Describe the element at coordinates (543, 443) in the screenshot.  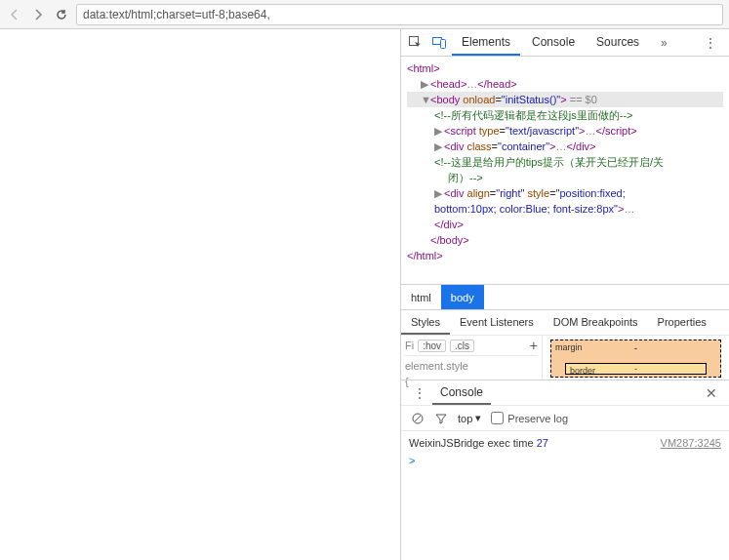
I see `console-number: 27` at that location.